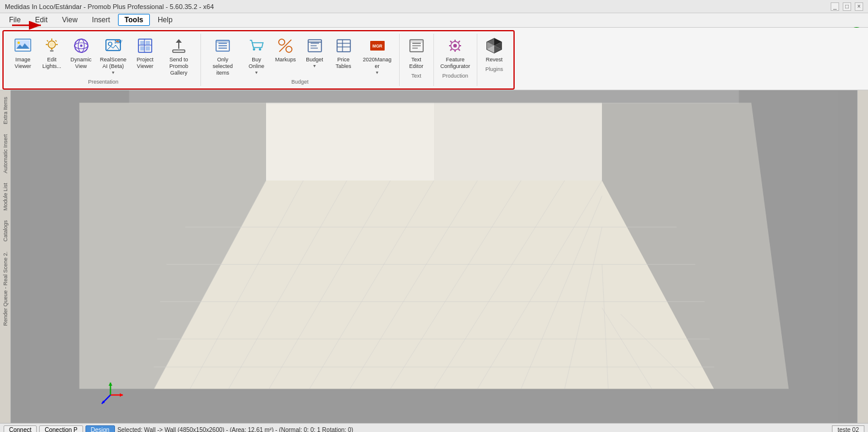 The height and width of the screenshot is (432, 868). Describe the element at coordinates (223, 66) in the screenshot. I see `only-selected-label: Onlyselected items` at that location.